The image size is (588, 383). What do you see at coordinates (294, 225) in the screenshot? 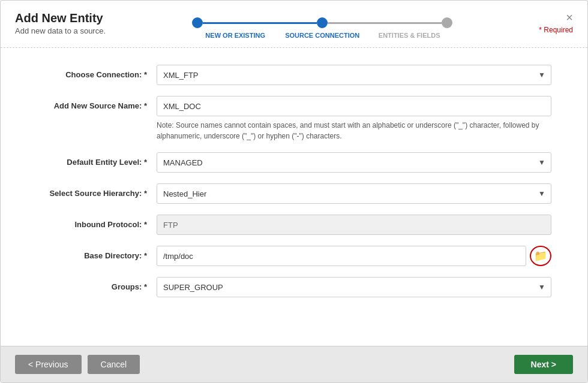
I see `protocol-row: Inbound Protocol: *` at bounding box center [294, 225].